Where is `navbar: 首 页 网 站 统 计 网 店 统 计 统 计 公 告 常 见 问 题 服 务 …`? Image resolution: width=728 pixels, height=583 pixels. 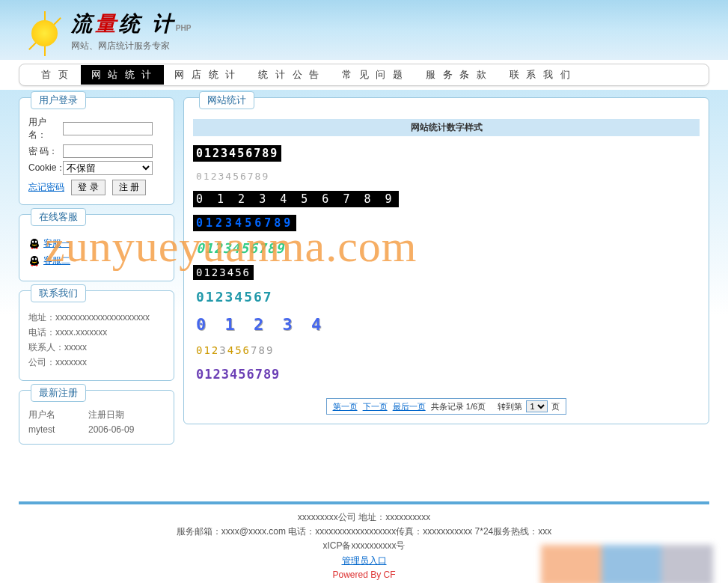 navbar: 首 页 网 站 统 计 网 店 统 计 统 计 公 告 常 见 问 题 服 务 … is located at coordinates (364, 75).